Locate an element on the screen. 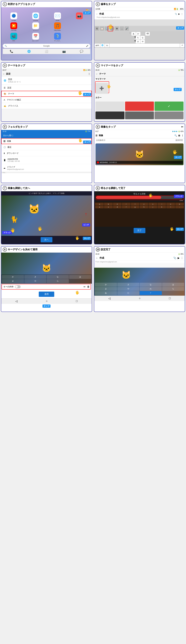  c-more: ▶ is located at coordinates (179, 258).